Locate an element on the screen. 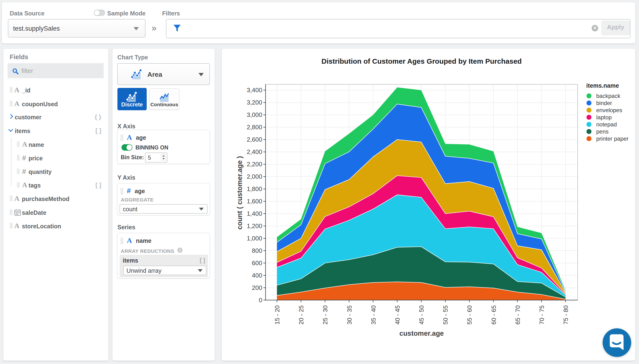 The image size is (639, 364). x-tick-label: 25 - 30 is located at coordinates (325, 315).